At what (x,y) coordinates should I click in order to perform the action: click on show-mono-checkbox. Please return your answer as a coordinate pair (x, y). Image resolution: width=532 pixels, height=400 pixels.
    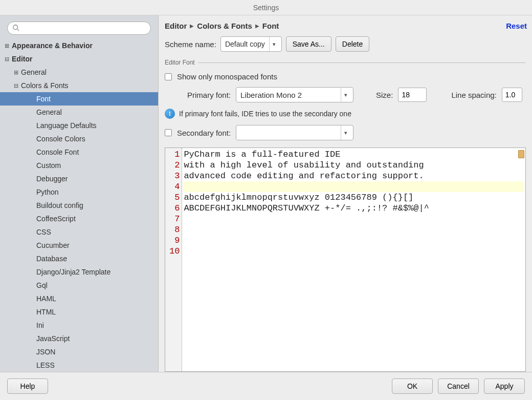
    Looking at the image, I should click on (168, 77).